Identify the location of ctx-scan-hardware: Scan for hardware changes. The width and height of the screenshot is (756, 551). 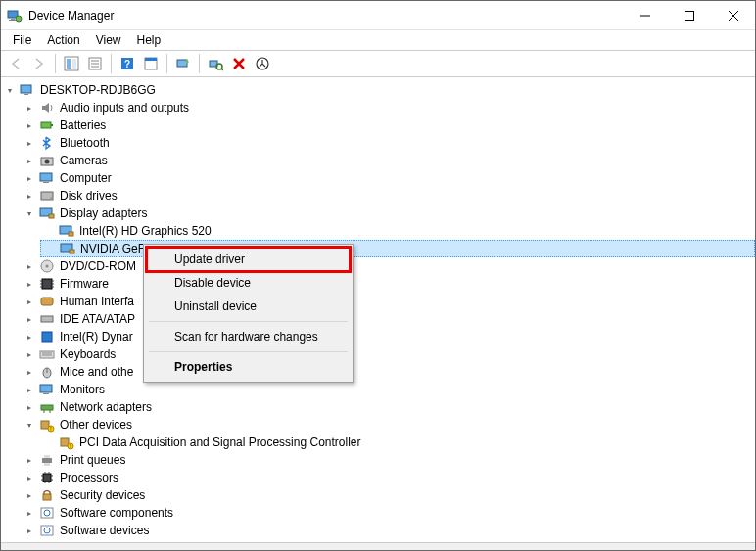
(249, 337).